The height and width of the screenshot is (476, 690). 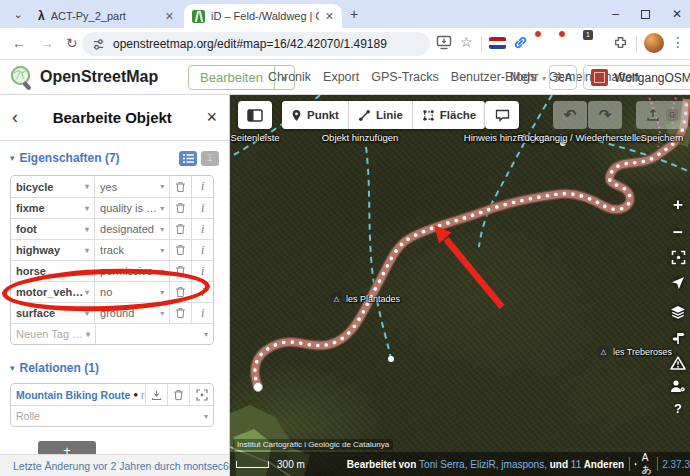 I want to click on map-data-button, so click(x=678, y=340).